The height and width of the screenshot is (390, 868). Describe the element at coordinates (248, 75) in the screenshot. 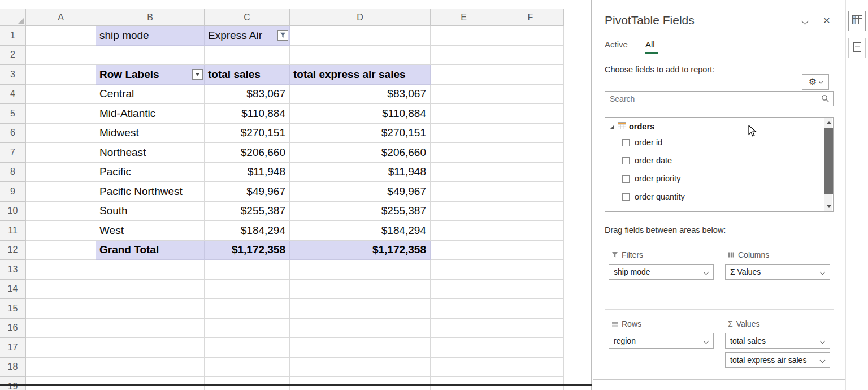

I see `cell-total-sales-header: total sales` at that location.